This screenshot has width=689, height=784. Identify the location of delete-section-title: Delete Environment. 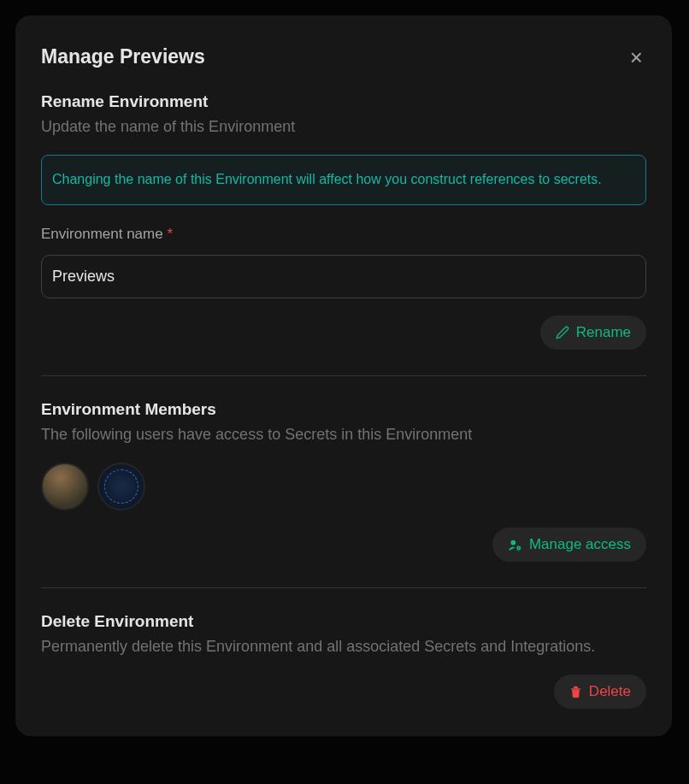
(344, 622).